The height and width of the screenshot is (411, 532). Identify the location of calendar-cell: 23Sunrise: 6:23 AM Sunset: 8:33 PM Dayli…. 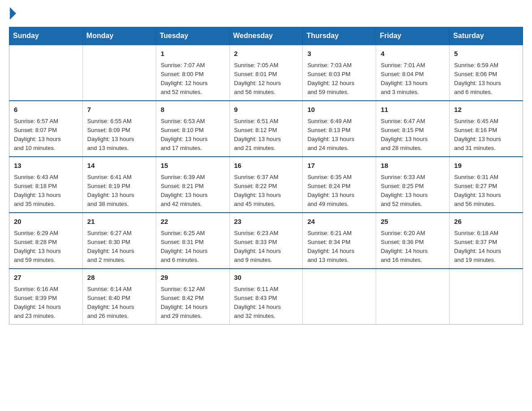
(266, 241).